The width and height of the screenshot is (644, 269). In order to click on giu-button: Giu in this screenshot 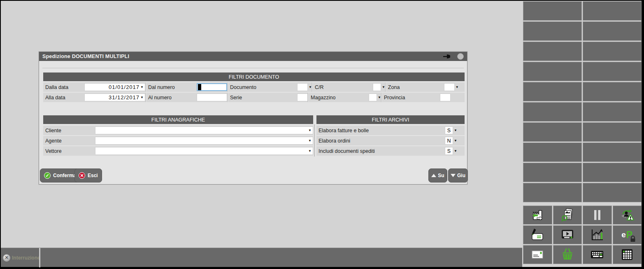, I will do `click(458, 175)`.